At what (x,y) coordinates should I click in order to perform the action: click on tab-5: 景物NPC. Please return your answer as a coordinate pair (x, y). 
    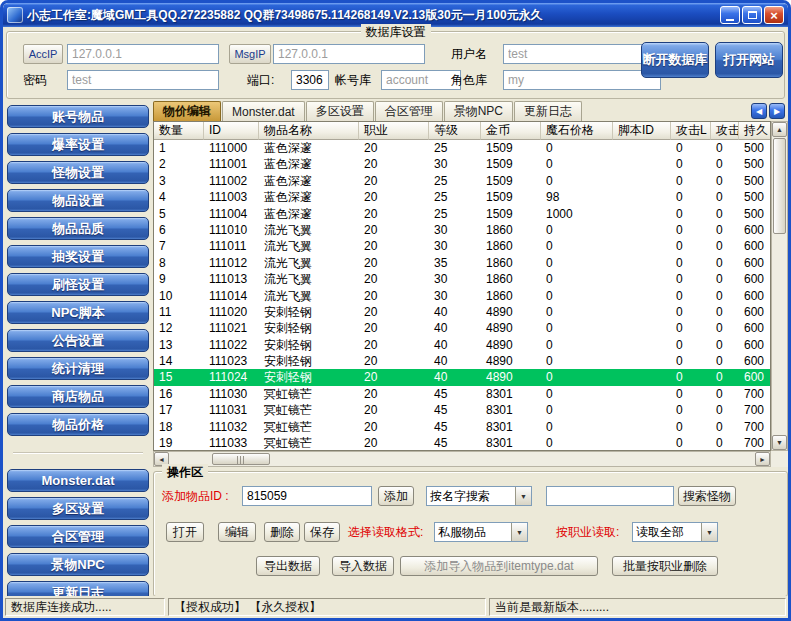
    Looking at the image, I should click on (478, 111).